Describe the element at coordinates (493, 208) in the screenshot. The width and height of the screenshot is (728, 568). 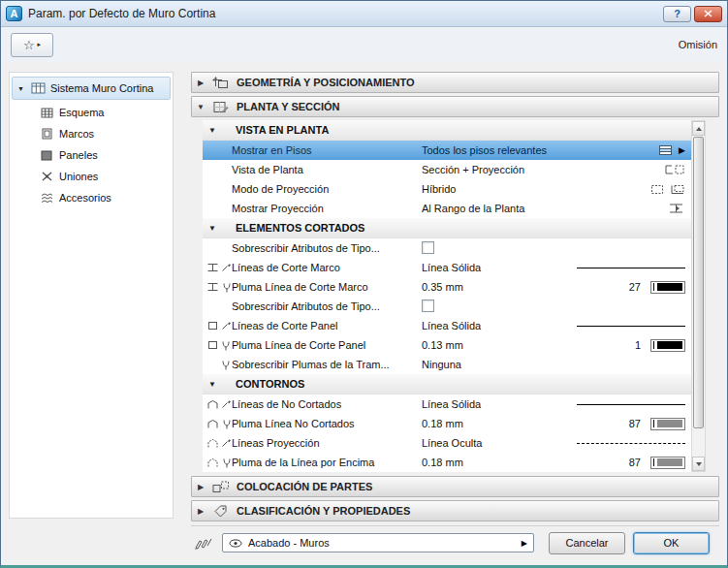
I see `projection-range-value: Al Rango de la Planta` at that location.